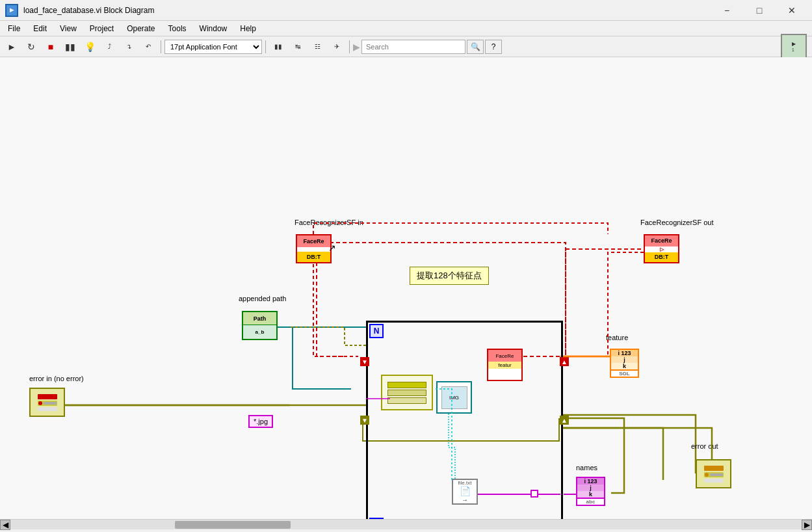  What do you see at coordinates (407, 393) in the screenshot?
I see `inner-file-ops` at bounding box center [407, 393].